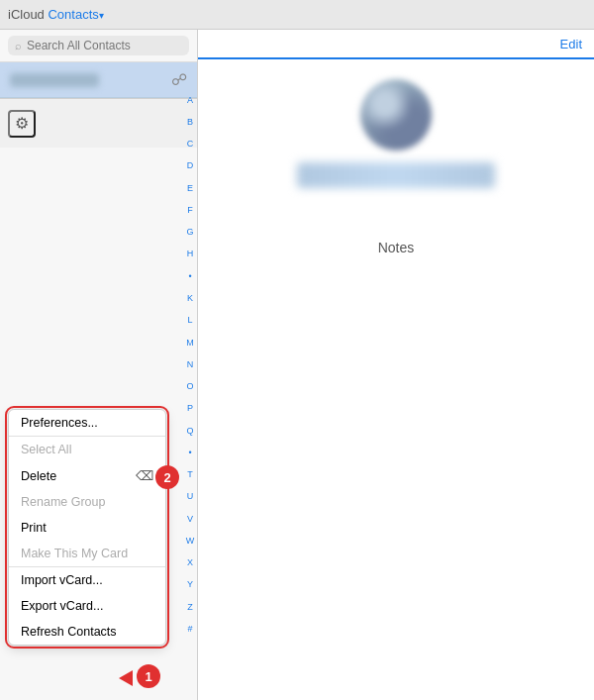  Describe the element at coordinates (148, 676) in the screenshot. I see `badge-1: 1` at that location.